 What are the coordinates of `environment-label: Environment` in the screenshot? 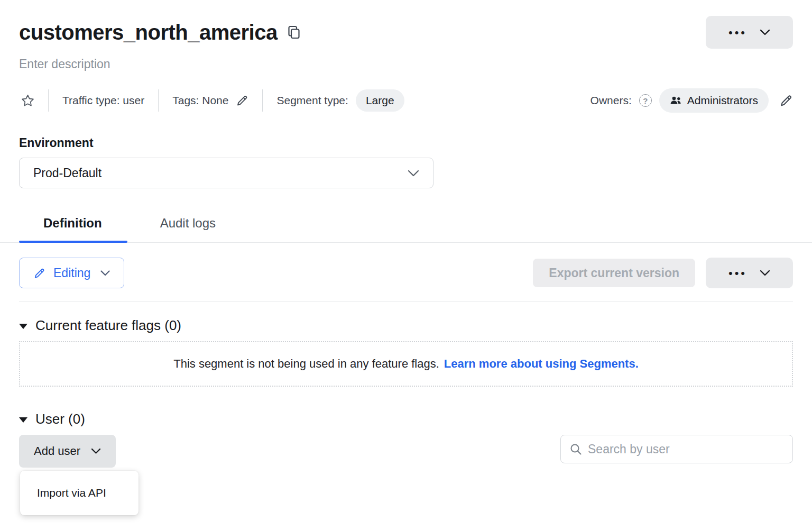 It's located at (406, 143).